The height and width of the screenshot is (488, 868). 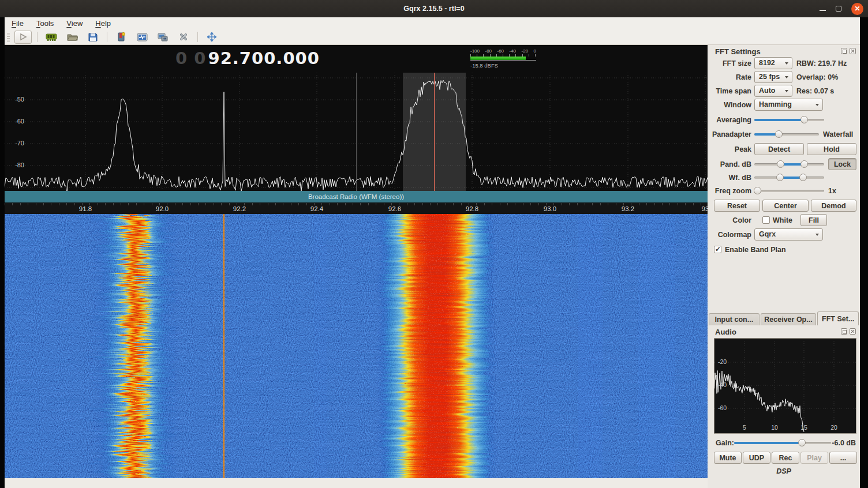 I want to click on colormap-select: Gqrx, so click(x=788, y=234).